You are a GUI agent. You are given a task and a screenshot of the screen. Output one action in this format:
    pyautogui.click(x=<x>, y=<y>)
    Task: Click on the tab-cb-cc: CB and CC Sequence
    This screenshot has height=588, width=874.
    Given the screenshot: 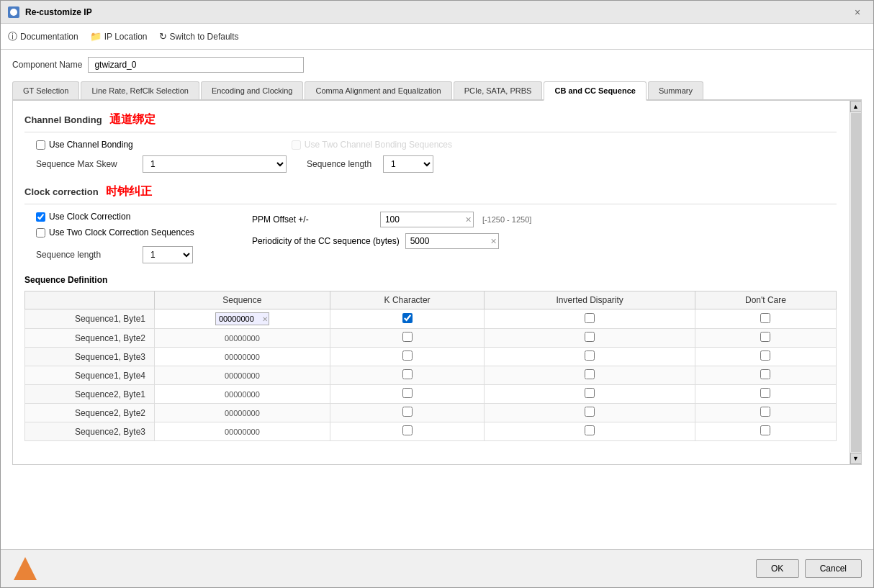 What is the action you would take?
    pyautogui.click(x=595, y=91)
    